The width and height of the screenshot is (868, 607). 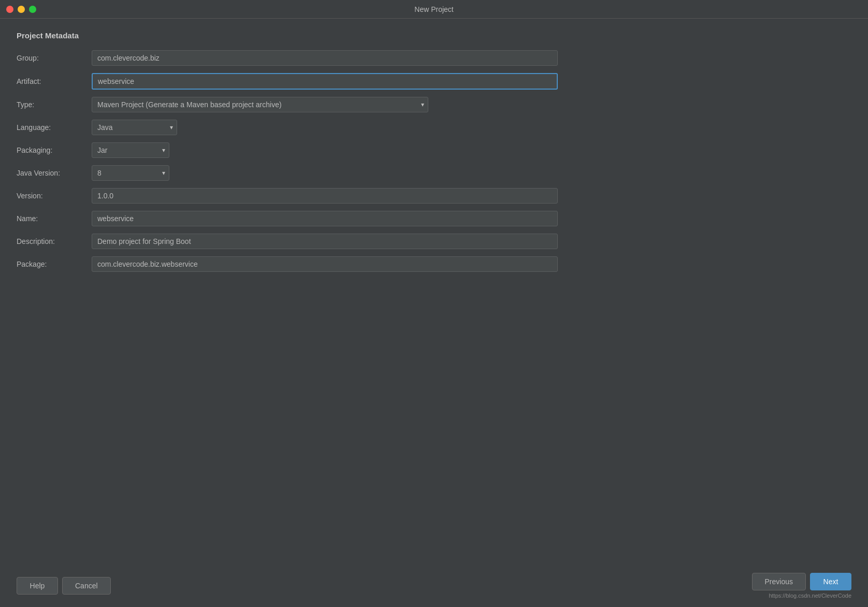 What do you see at coordinates (434, 35) in the screenshot?
I see `section-title: Project Metadata` at bounding box center [434, 35].